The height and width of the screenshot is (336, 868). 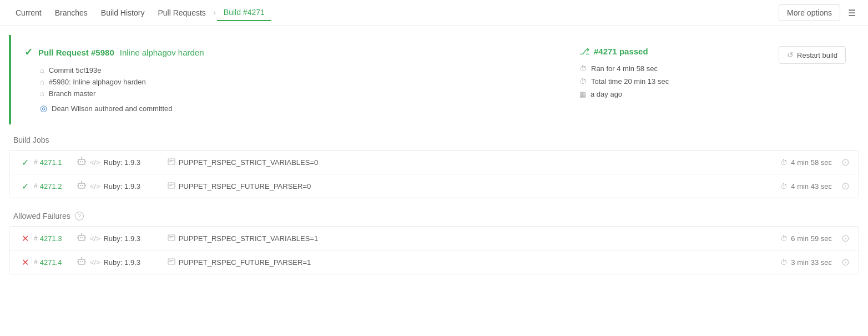 What do you see at coordinates (245, 262) in the screenshot?
I see `job-env-label: PUPPET_RSPEC_FUTURE_PARSER=1` at bounding box center [245, 262].